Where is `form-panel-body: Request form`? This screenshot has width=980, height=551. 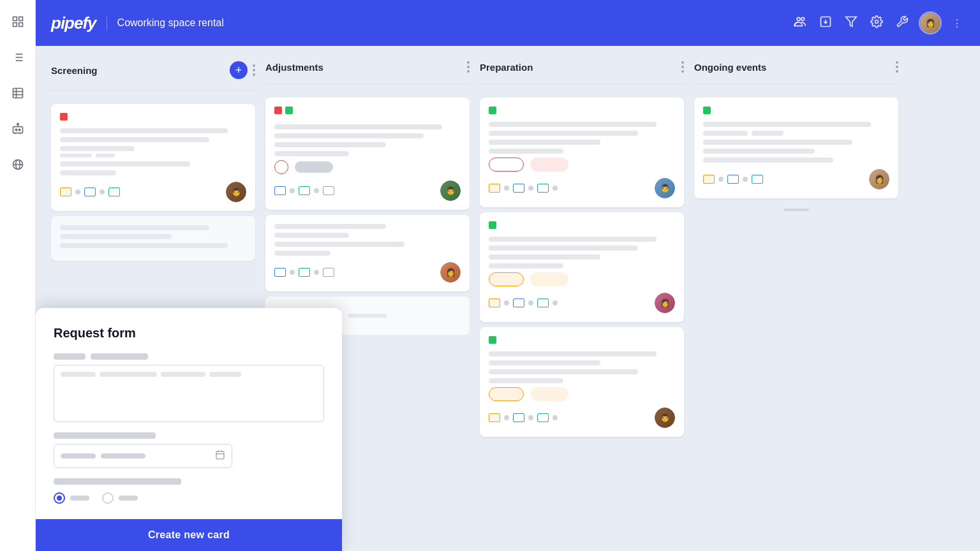
form-panel-body: Request form is located at coordinates (189, 413).